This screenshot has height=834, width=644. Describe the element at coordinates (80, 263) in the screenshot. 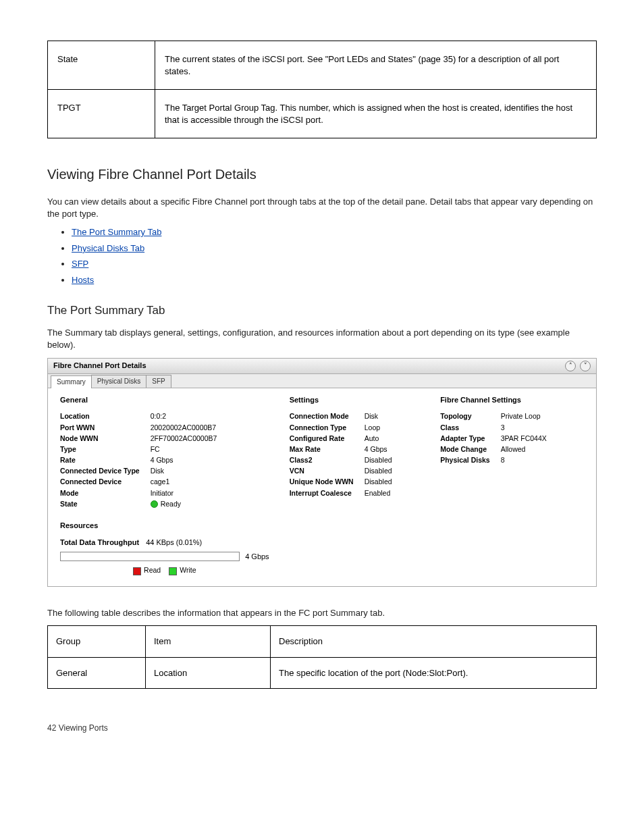

I see `link-sfp: SFP` at that location.